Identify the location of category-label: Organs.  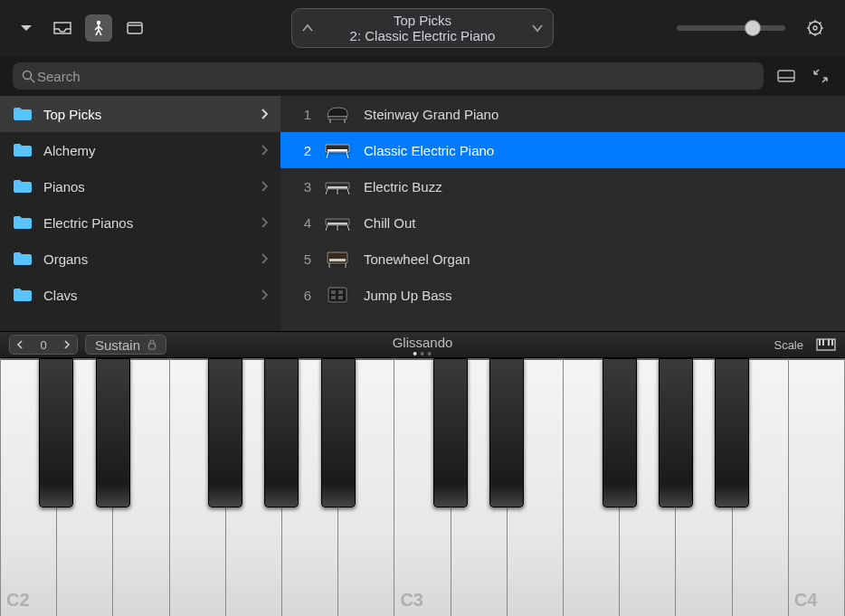
(65, 259).